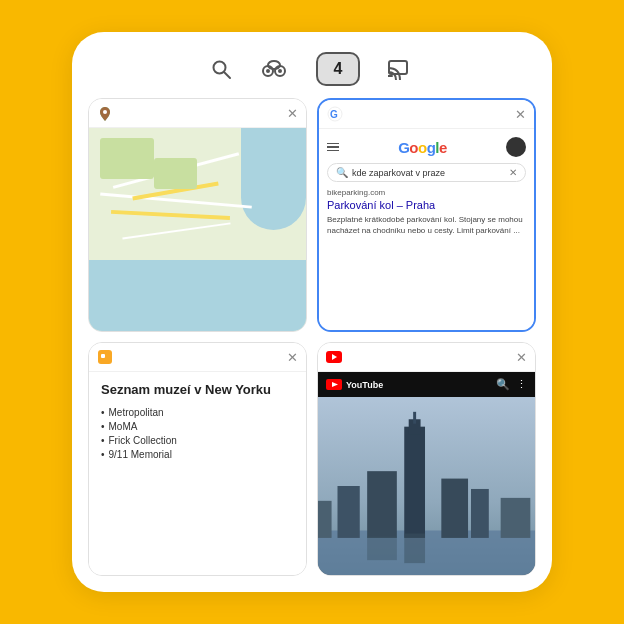 The height and width of the screenshot is (624, 624). What do you see at coordinates (274, 69) in the screenshot?
I see `incognito-icon` at bounding box center [274, 69].